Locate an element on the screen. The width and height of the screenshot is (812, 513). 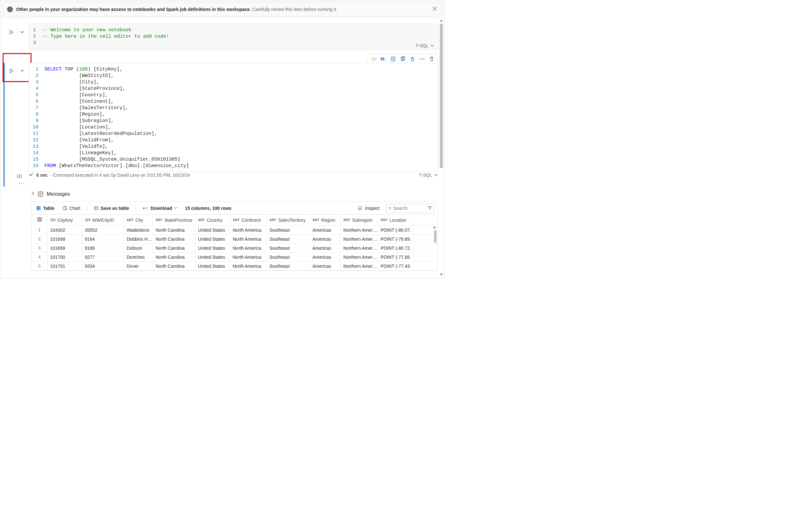
search-input is located at coordinates (408, 208).